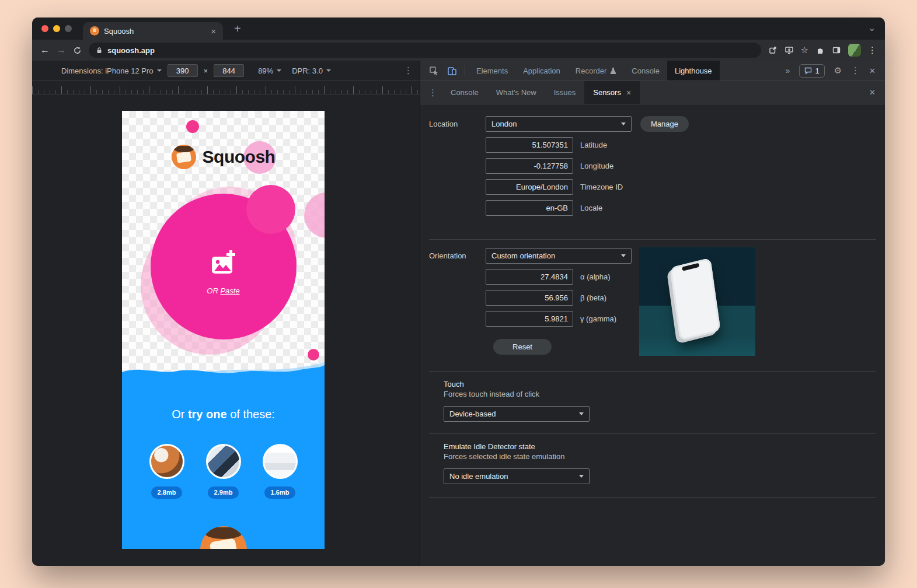  I want to click on orientation-preview, so click(697, 302).